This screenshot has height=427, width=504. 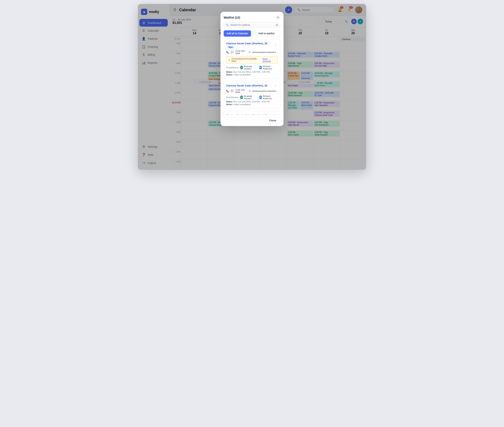 I want to click on patient-2-email: clarissasarahconstantine..., so click(x=265, y=91).